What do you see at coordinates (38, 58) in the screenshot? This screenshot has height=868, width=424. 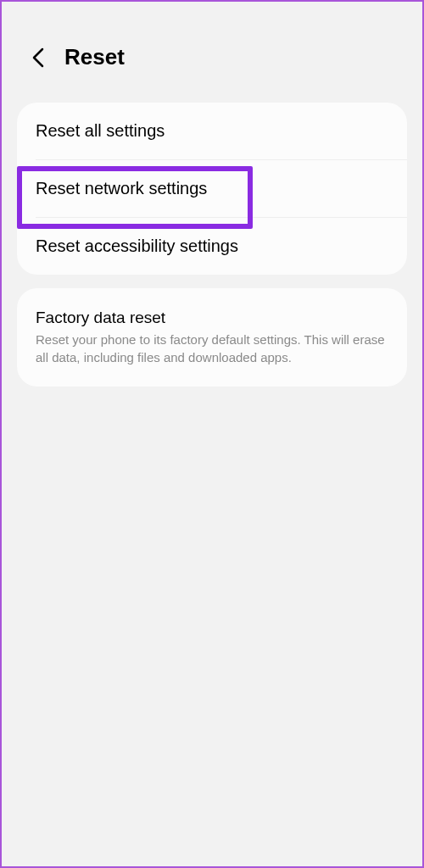 I see `back-icon` at bounding box center [38, 58].